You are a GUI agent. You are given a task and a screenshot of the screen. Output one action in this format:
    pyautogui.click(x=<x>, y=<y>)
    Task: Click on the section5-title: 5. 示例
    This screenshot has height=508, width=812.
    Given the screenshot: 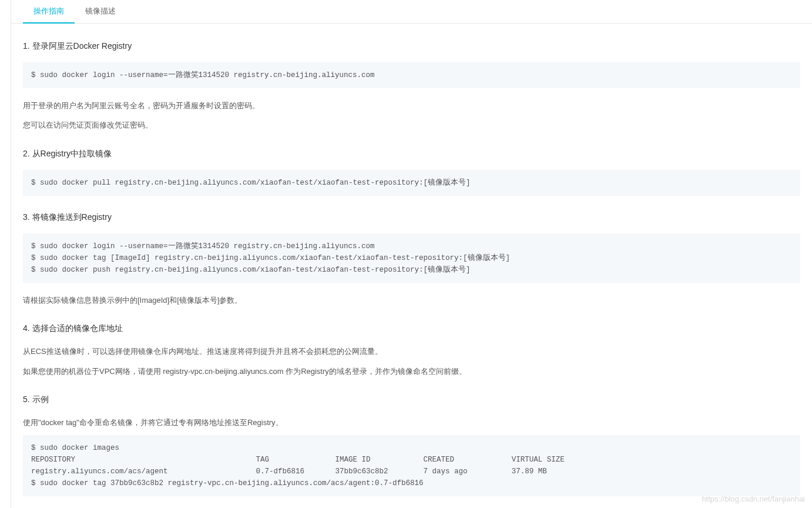 What is the action you would take?
    pyautogui.click(x=411, y=400)
    